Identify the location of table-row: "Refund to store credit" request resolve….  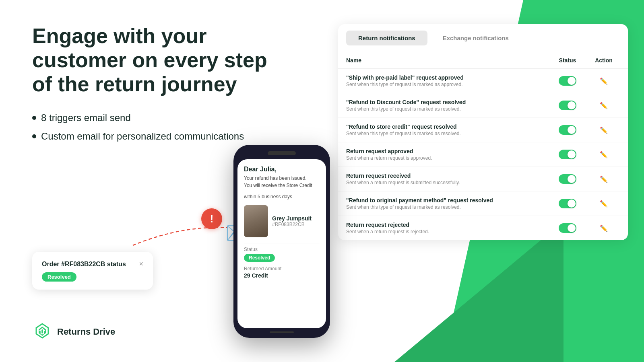
(483, 130).